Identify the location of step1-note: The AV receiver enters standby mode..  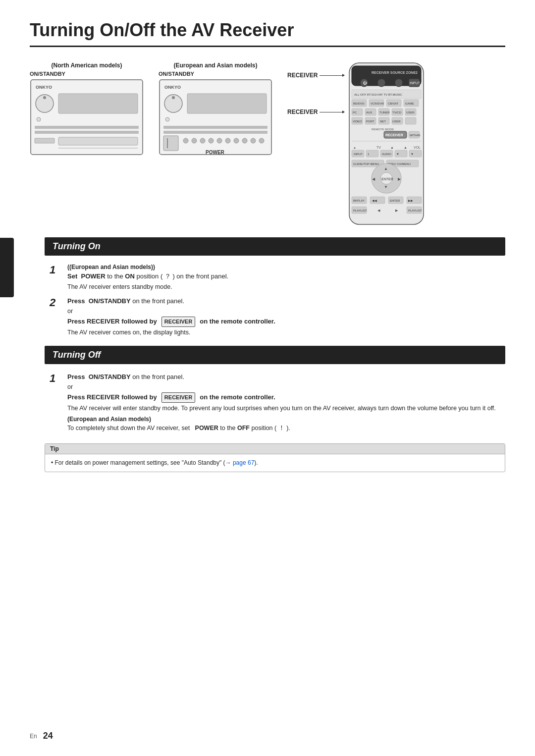
(286, 287).